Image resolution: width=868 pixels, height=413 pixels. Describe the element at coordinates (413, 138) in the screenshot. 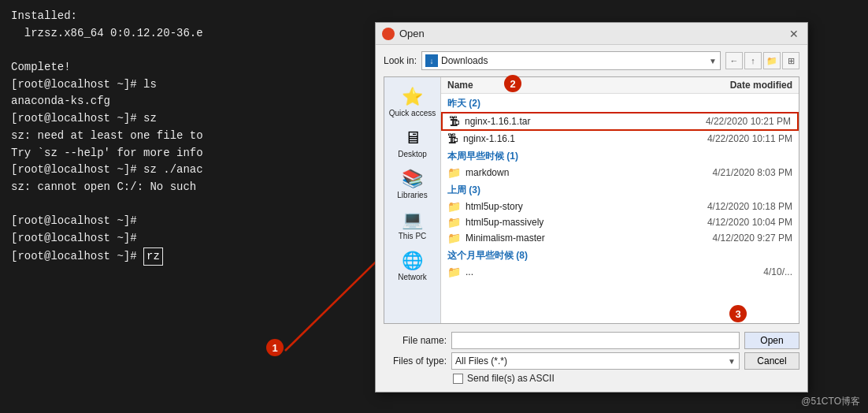

I see `desktop-icon: 🖥` at that location.